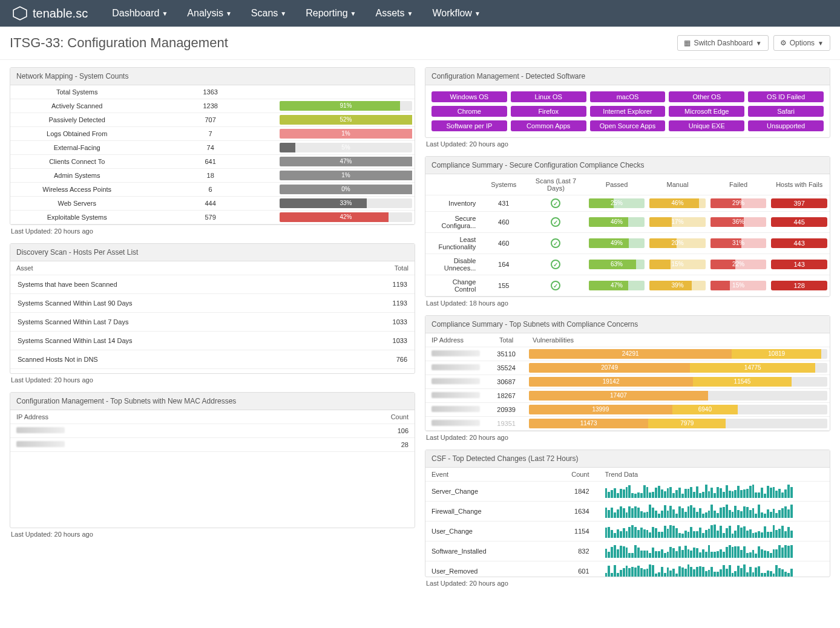 This screenshot has height=628, width=840. Describe the element at coordinates (628, 103) in the screenshot. I see `detected-software-panel: Configuration Management - Detected Soft…` at that location.